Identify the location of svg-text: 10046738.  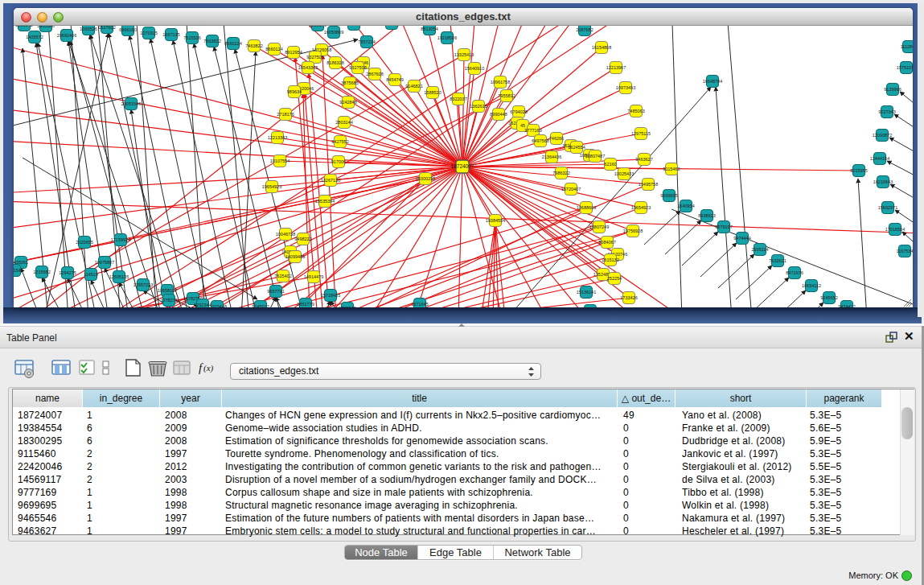
(285, 234).